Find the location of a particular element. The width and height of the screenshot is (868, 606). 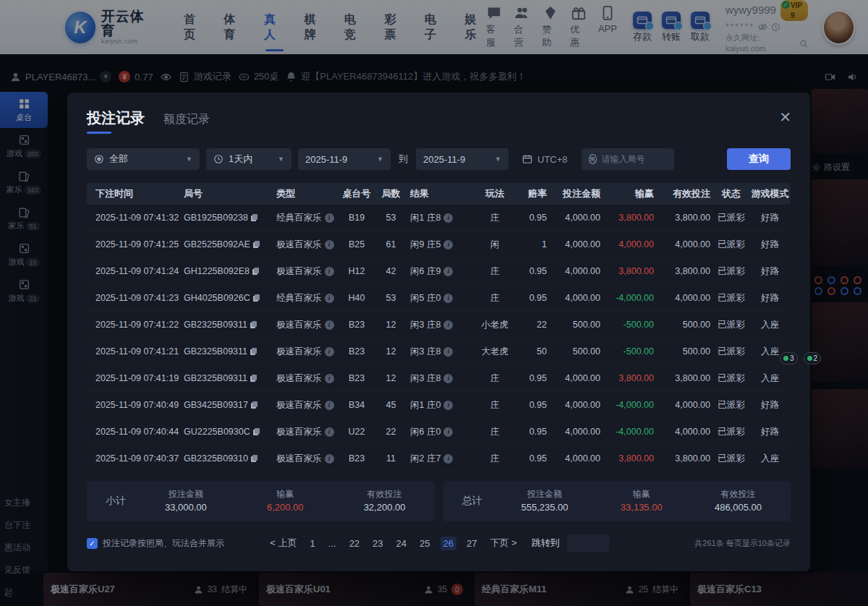

page-button-1: 1 is located at coordinates (312, 544).